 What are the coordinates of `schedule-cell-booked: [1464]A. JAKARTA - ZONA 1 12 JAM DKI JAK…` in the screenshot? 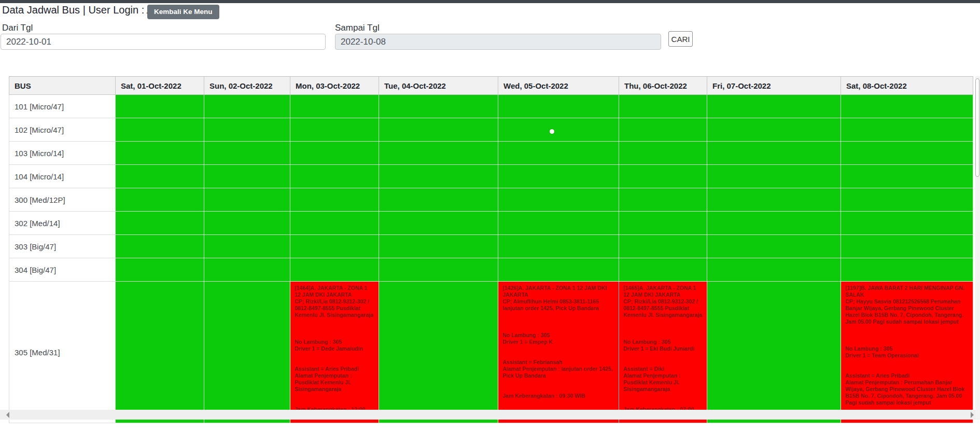 It's located at (335, 353).